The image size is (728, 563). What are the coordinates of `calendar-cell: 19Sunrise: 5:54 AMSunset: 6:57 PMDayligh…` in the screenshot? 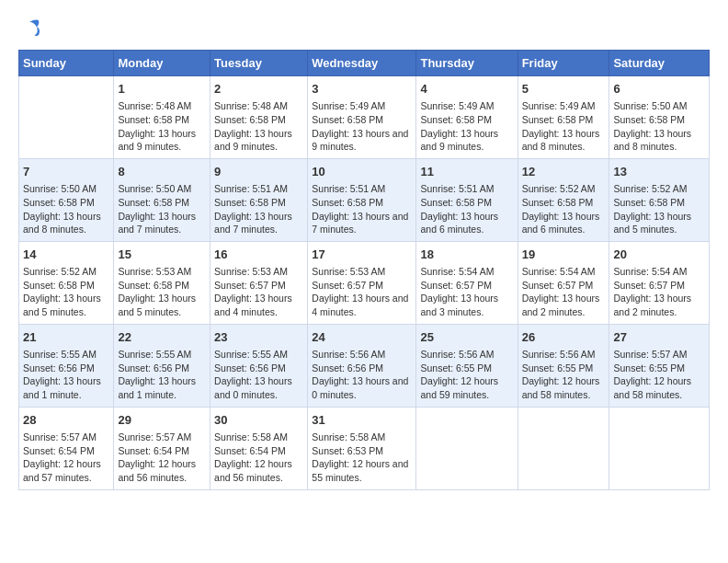 It's located at (563, 282).